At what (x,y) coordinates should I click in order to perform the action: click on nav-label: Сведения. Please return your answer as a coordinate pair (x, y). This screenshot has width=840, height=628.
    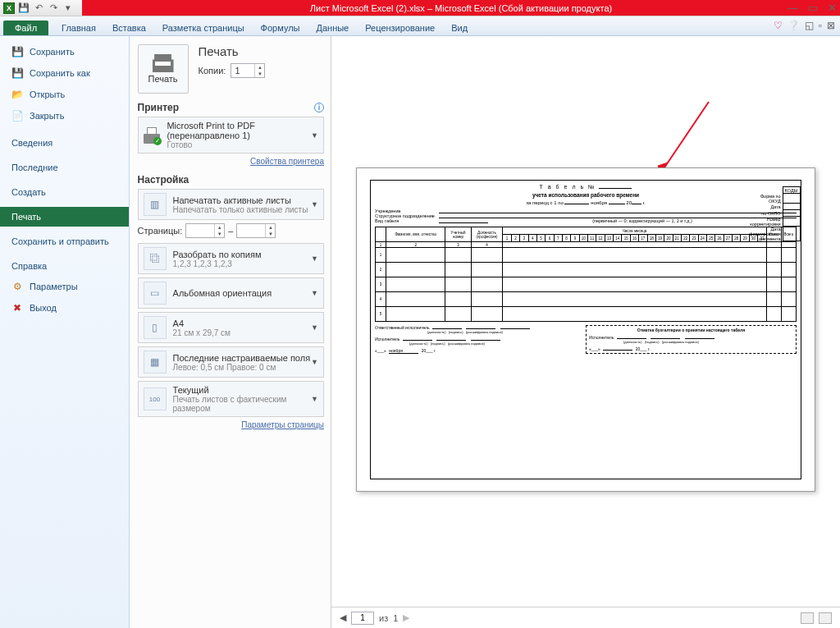
    Looking at the image, I should click on (32, 143).